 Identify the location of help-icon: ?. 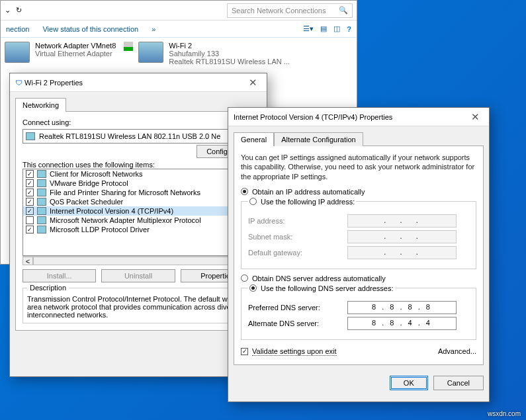
(349, 29).